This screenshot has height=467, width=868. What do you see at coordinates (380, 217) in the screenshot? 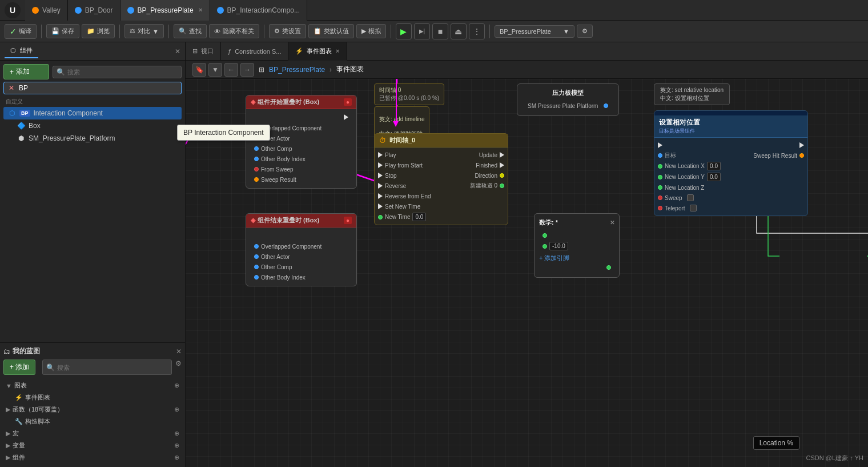
I see `new-time-pin` at bounding box center [380, 217].